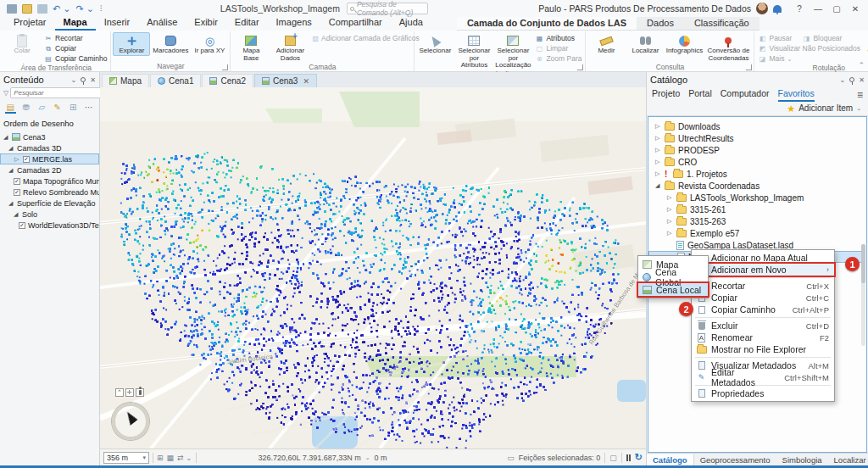 The height and width of the screenshot is (468, 868). I want to click on explore-button: ✛ Explorar, so click(131, 44).